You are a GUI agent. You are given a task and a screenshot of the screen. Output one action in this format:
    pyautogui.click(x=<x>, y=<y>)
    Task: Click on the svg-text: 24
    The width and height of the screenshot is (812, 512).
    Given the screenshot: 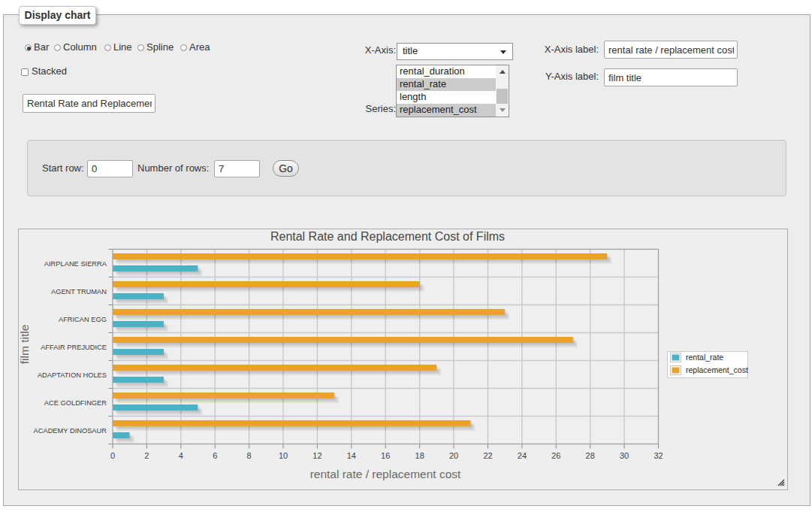 What is the action you would take?
    pyautogui.click(x=522, y=456)
    